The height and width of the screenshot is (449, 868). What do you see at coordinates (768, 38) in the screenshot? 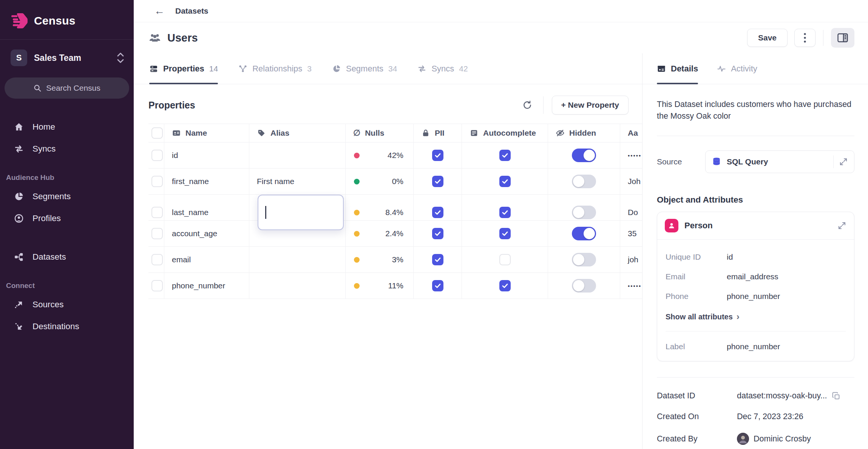
I see `save-button: Save` at bounding box center [768, 38].